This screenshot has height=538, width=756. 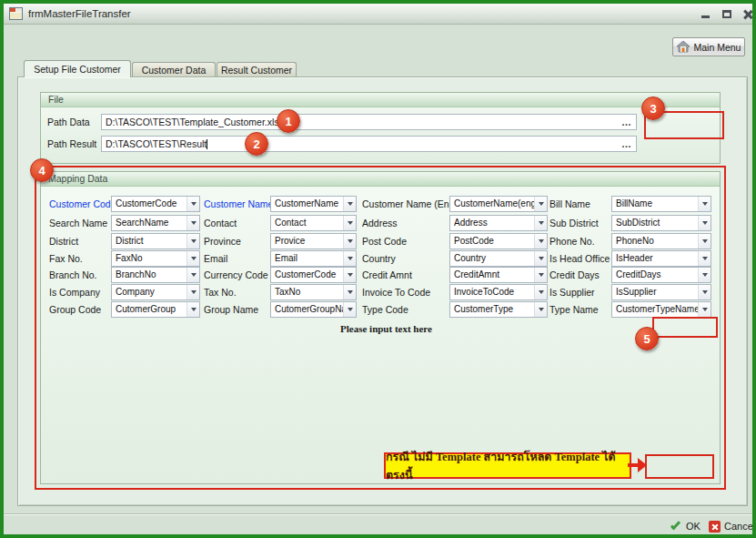 What do you see at coordinates (156, 292) in the screenshot?
I see `mapping-combo: Company` at bounding box center [156, 292].